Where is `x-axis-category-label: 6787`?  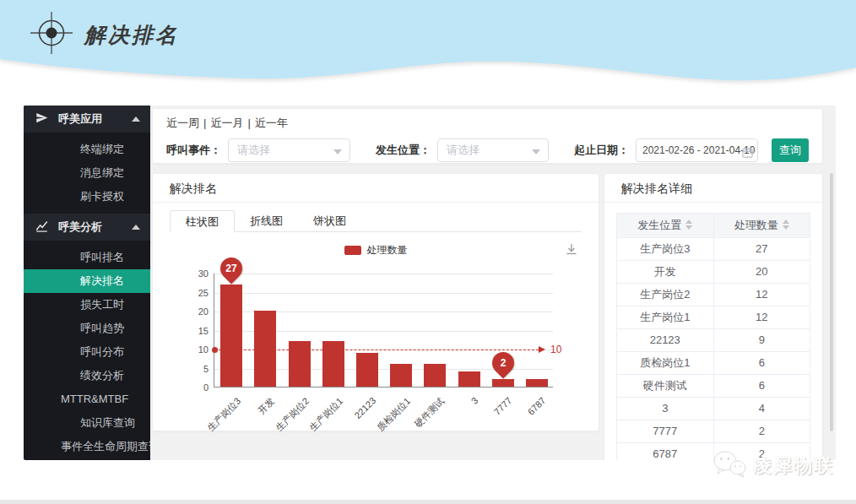
x-axis-category-label: 6787 is located at coordinates (517, 426).